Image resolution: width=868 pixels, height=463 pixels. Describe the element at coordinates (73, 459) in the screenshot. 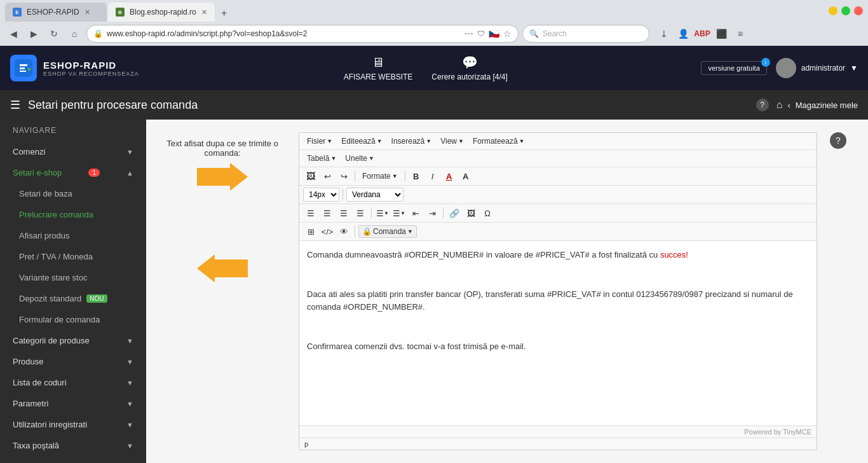

I see `sidebar-item-exporta: Exporta ▼` at that location.